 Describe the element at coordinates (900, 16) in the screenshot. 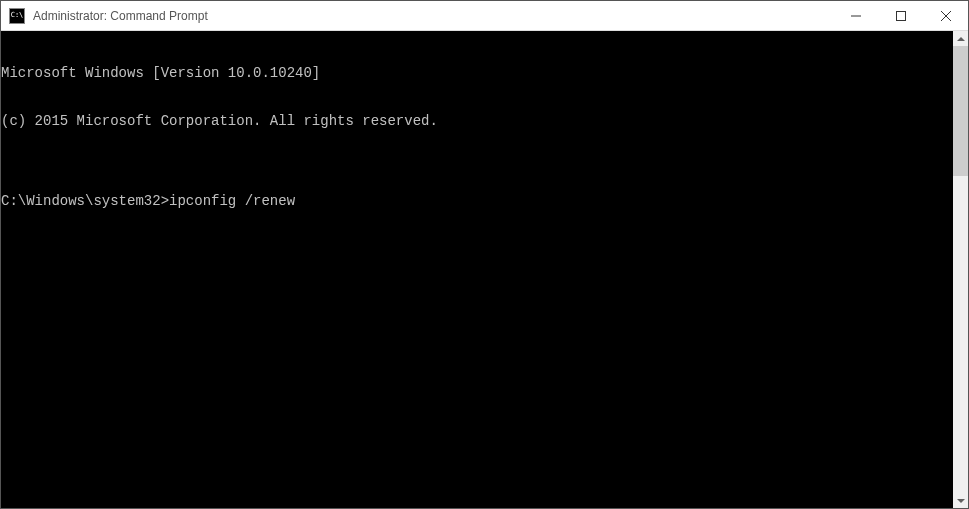

I see `maximize-button` at that location.